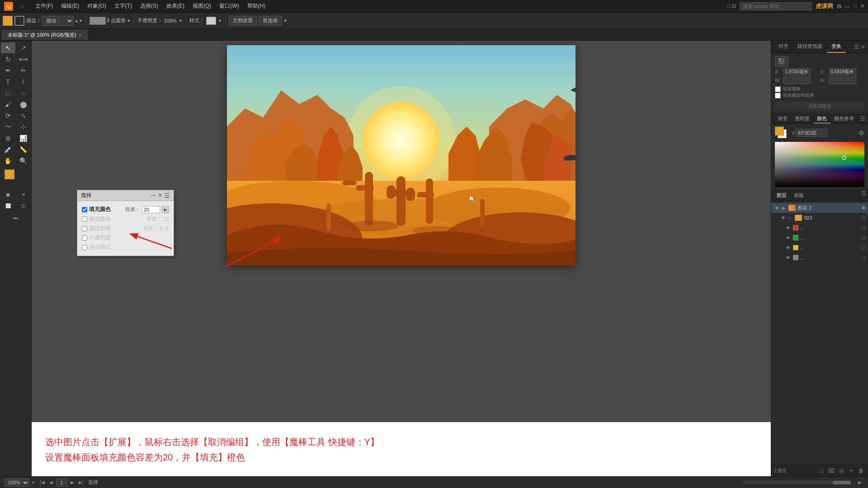 The image size is (868, 488). What do you see at coordinates (202, 6) in the screenshot?
I see `menu-view: 视图(Q)` at bounding box center [202, 6].